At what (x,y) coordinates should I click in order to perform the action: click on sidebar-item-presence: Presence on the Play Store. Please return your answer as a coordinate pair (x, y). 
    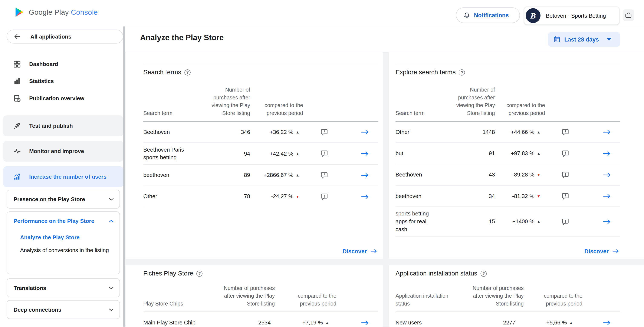
    Looking at the image, I should click on (63, 200).